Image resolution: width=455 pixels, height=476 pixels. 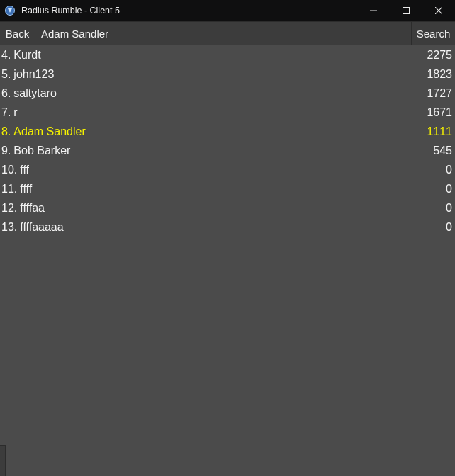 I want to click on player-name: r, so click(x=16, y=112).